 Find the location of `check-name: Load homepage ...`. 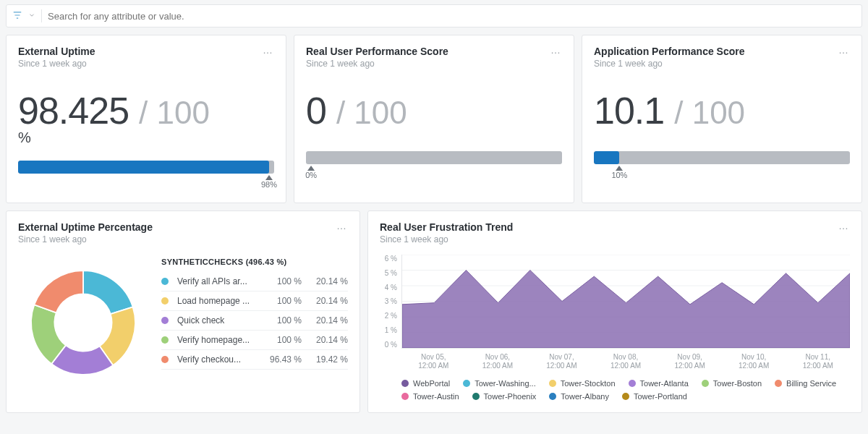

check-name: Load homepage ... is located at coordinates (218, 301).